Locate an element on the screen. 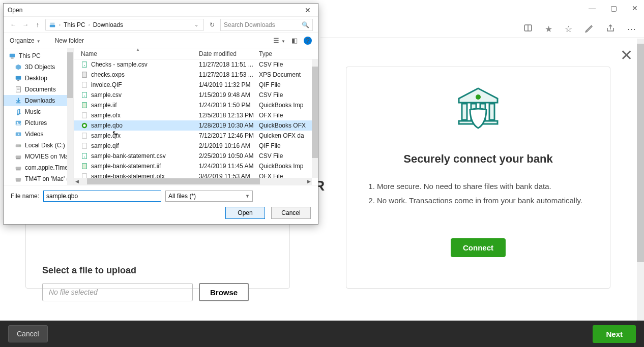  favorite-star-filled-icon: ★ is located at coordinates (548, 29).